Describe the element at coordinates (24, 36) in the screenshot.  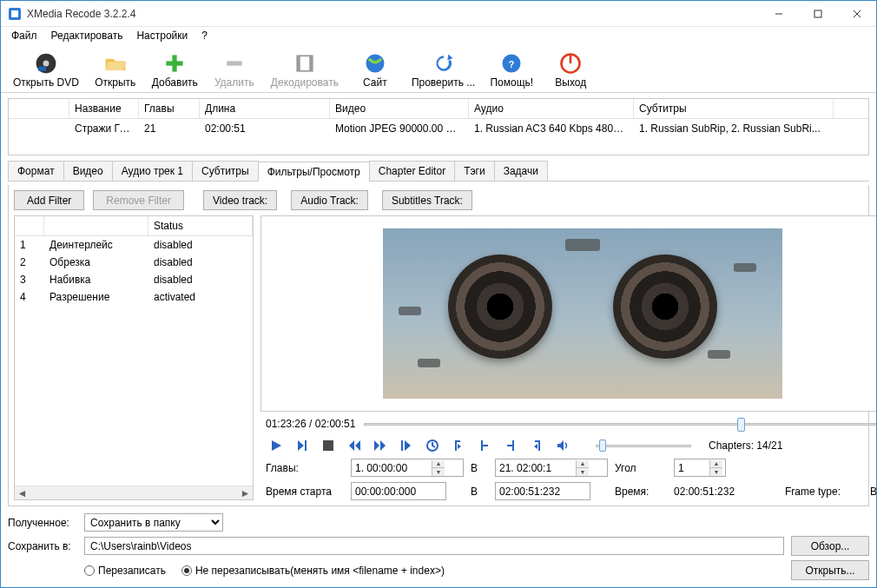
I see `menu-file: Файл` at that location.